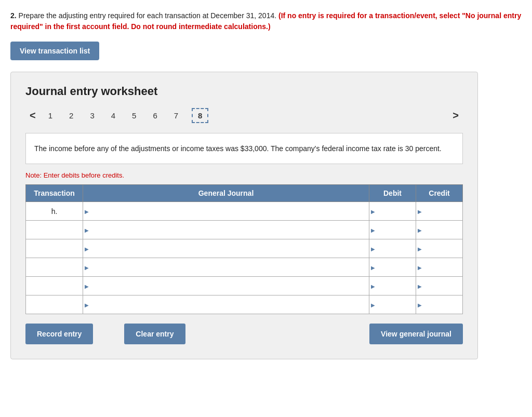 Image resolution: width=532 pixels, height=417 pixels. I want to click on view-transaction-button: View transaction list, so click(55, 51).